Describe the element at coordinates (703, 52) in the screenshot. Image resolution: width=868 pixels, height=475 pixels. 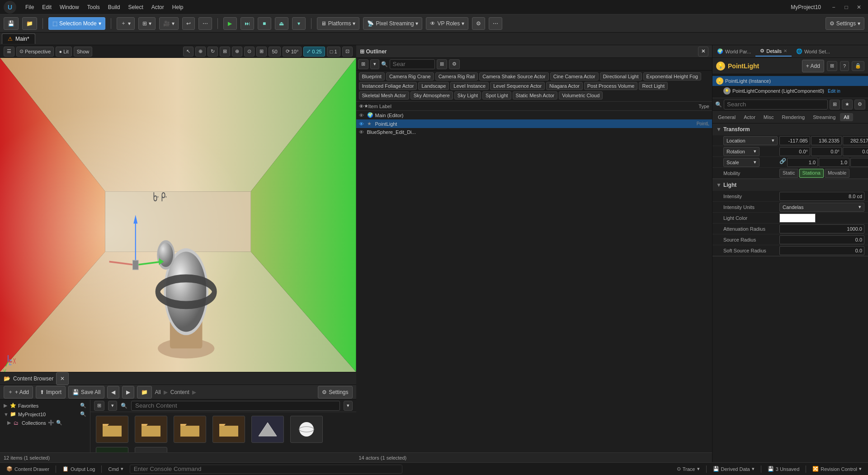
I see `outliner-close-button: ✕` at that location.